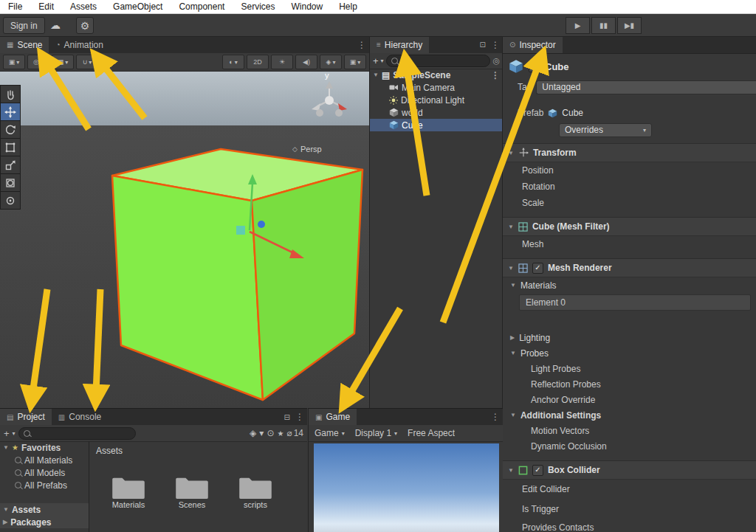  Describe the element at coordinates (87, 62) in the screenshot. I see `snap-magnet-dropdown: ∪▾` at that location.